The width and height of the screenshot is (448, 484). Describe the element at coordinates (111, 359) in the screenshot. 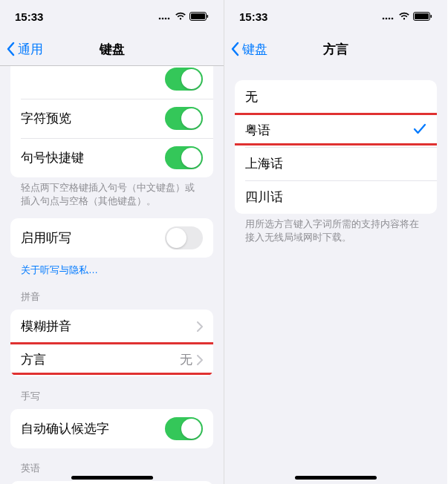

I see `dialect-row: 方言 无` at that location.